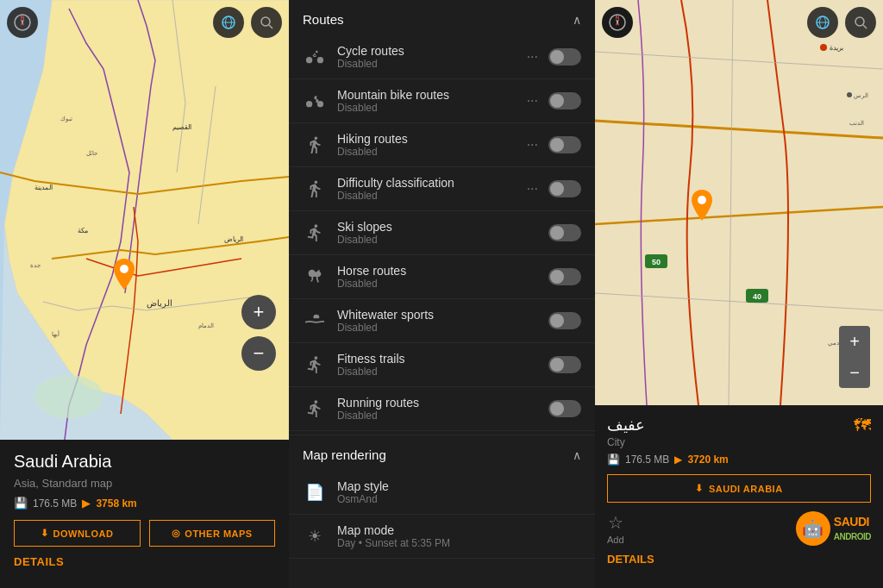 This screenshot has height=588, width=883. What do you see at coordinates (442, 102) in the screenshot?
I see `route-item-mtb: Mountain bike routes Disabled ···` at bounding box center [442, 102].